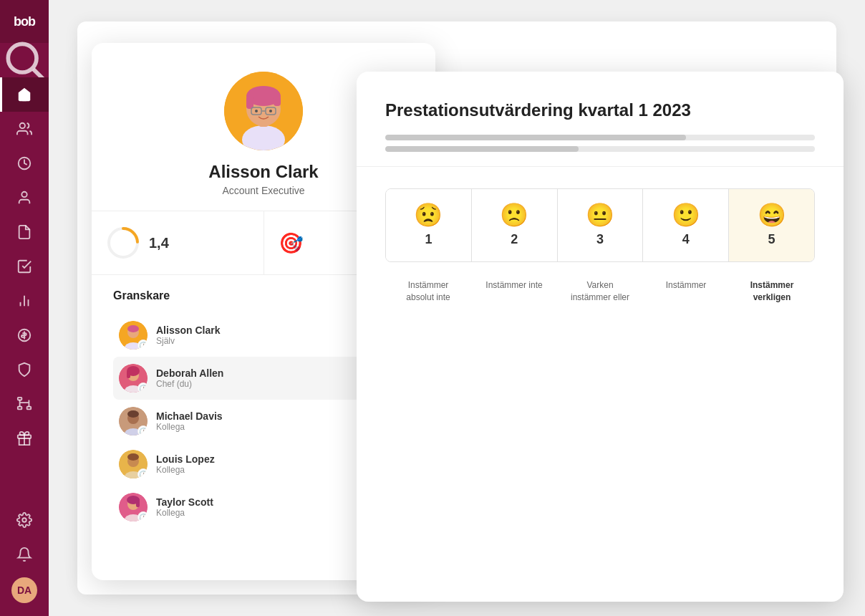 Image resolution: width=865 pixels, height=616 pixels. I want to click on score-stat: 1,4, so click(178, 243).